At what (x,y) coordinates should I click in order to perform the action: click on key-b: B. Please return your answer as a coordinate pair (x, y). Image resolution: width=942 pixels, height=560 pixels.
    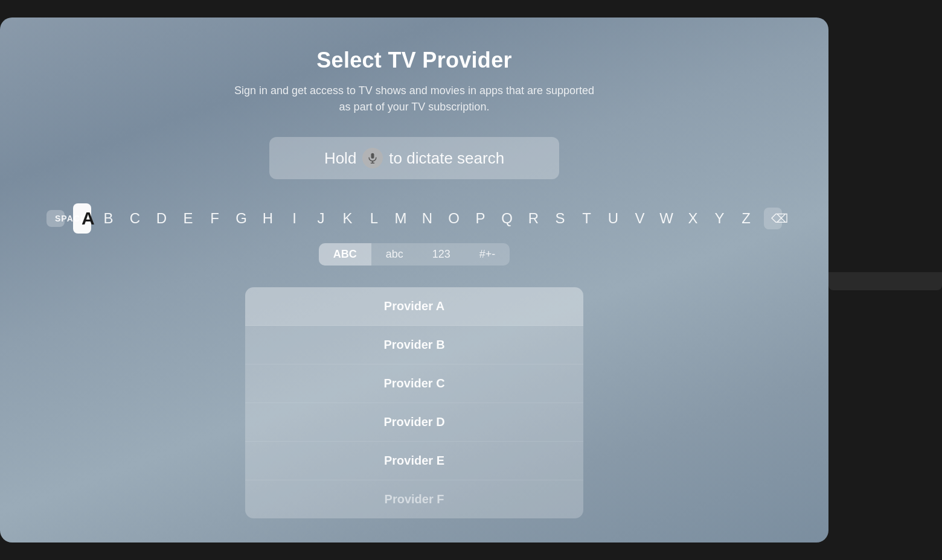
    Looking at the image, I should click on (109, 218).